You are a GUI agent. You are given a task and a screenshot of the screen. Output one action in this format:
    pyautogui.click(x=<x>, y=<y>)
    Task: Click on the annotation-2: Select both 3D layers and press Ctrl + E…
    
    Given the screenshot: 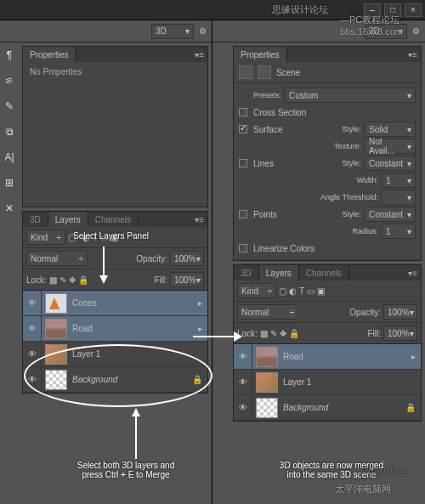 What is the action you would take?
    pyautogui.click(x=126, y=470)
    